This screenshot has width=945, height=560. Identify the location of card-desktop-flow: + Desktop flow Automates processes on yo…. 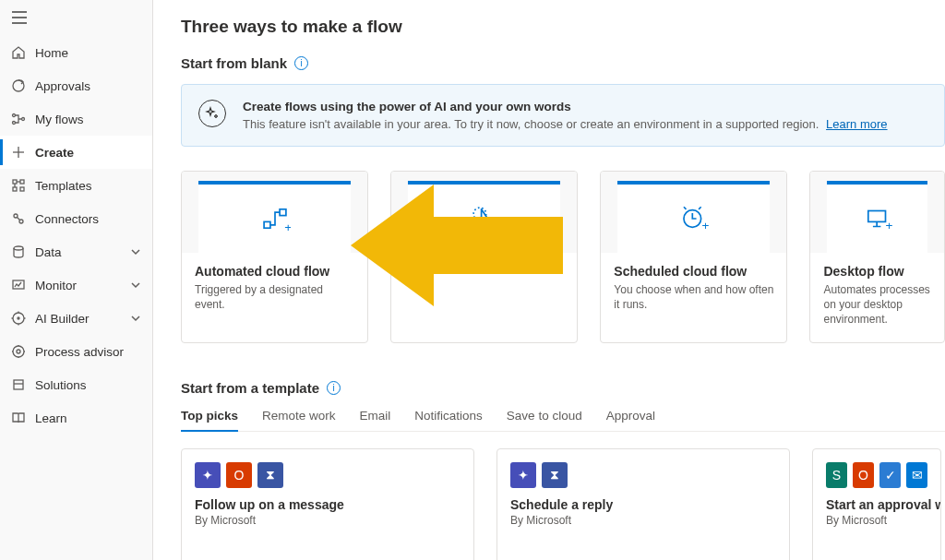
(877, 256).